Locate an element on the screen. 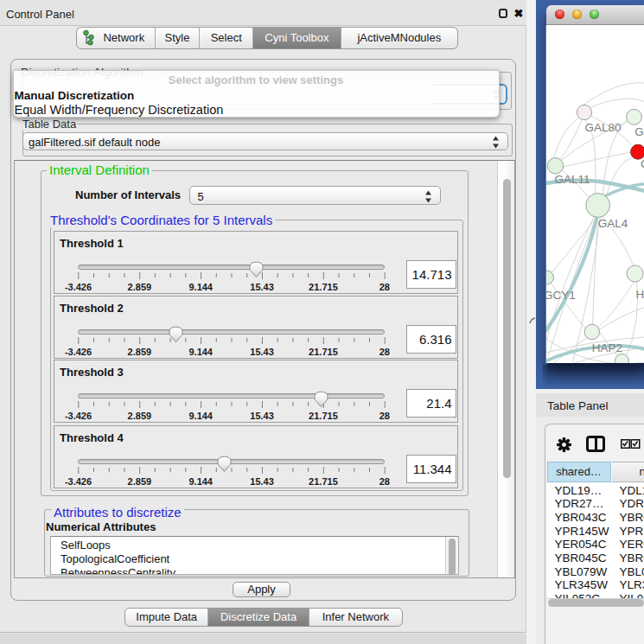 The height and width of the screenshot is (644, 644). svg-text: GCY1 is located at coordinates (561, 296).